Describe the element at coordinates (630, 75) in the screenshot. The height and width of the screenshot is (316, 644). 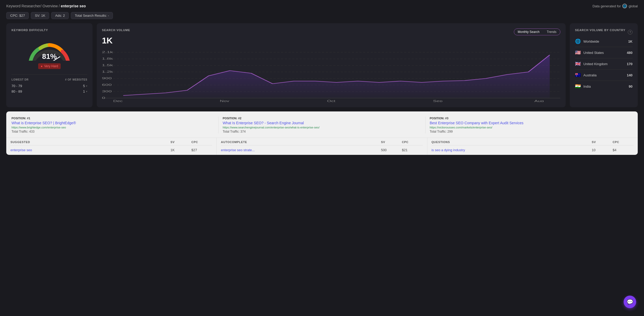
I see `country-vol-au: 140` at that location.